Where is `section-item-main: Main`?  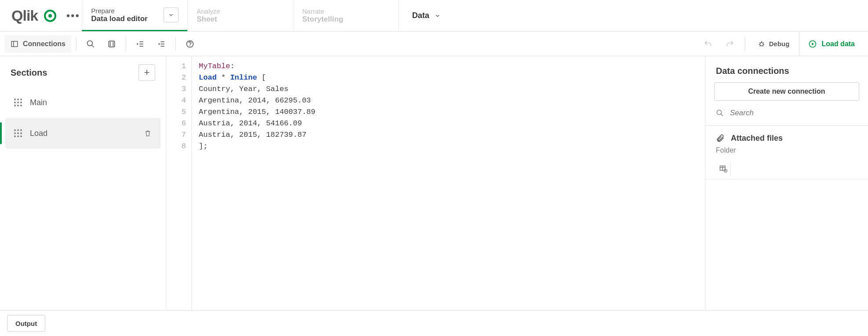 section-item-main: Main is located at coordinates (83, 102).